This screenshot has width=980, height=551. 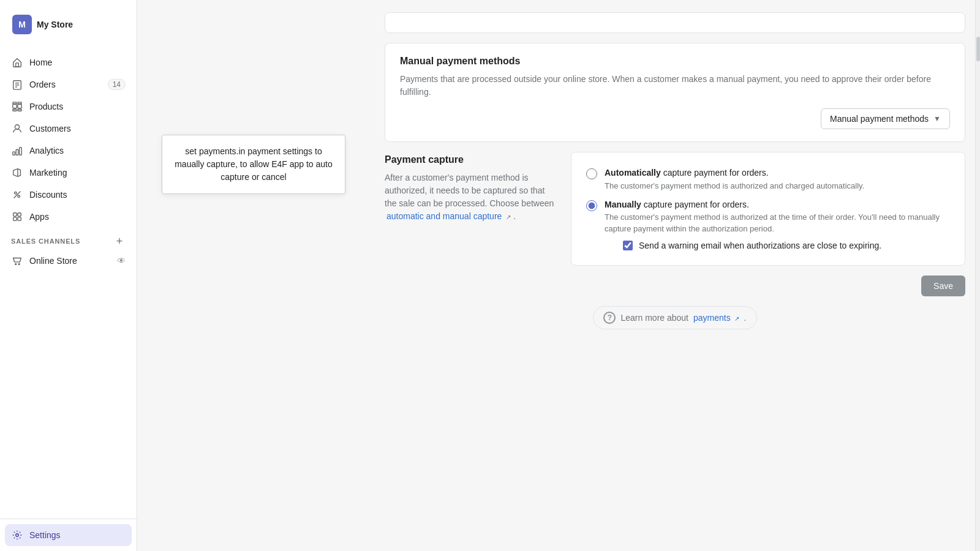 I want to click on sidebar-item-analytics: Analytics, so click(x=69, y=151).